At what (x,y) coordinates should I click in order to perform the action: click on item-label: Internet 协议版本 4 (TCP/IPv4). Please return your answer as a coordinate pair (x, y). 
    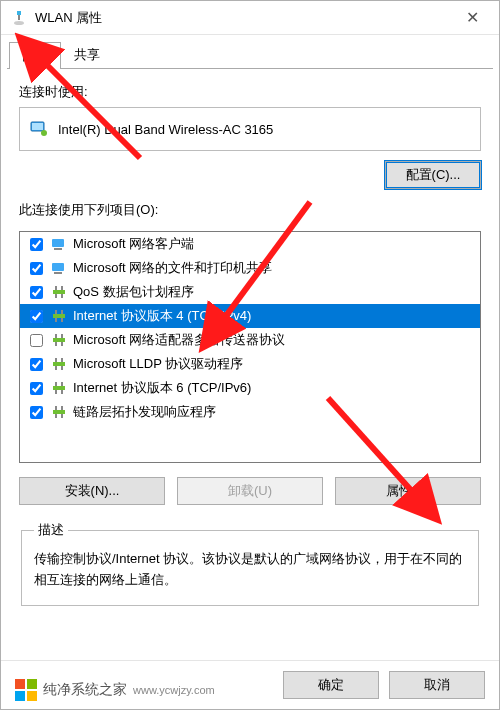
    Looking at the image, I should click on (162, 316).